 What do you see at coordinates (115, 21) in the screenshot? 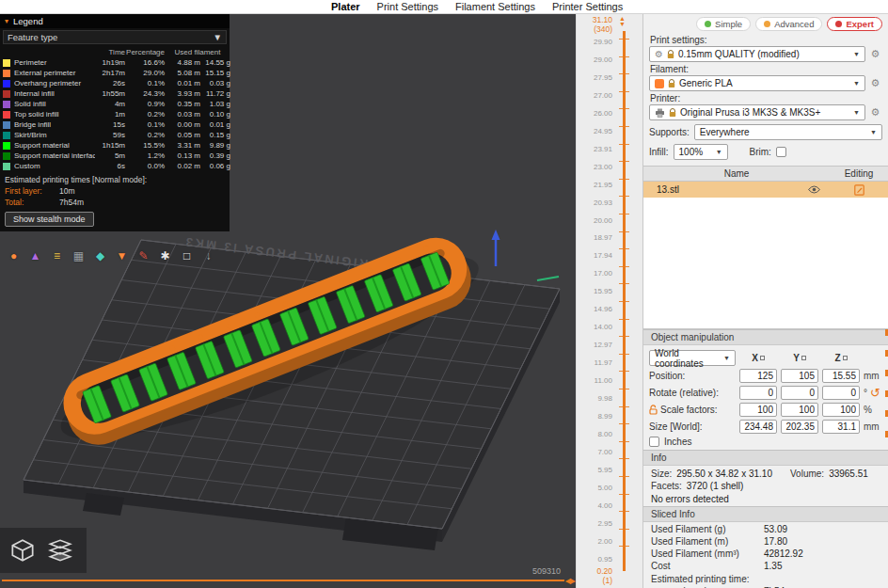
I see `legend-header: ▾ Legend` at bounding box center [115, 21].